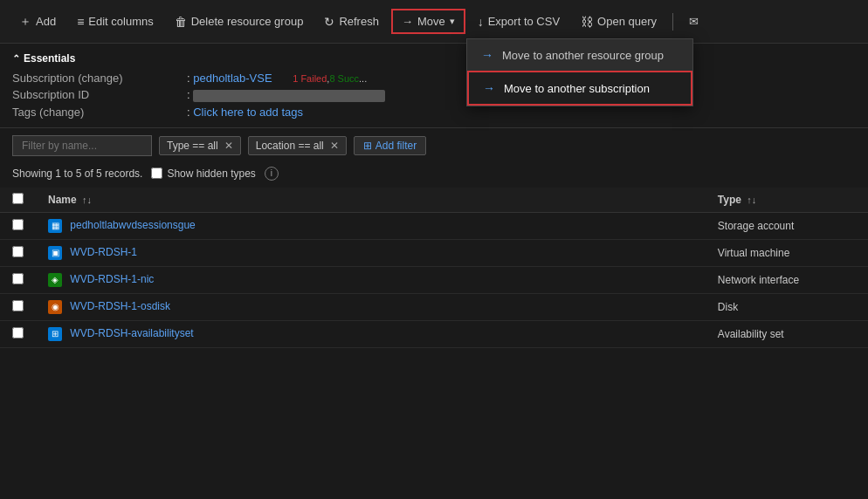 This screenshot has width=868, height=499. What do you see at coordinates (693, 21) in the screenshot?
I see `feedback-button: ✉` at bounding box center [693, 21].